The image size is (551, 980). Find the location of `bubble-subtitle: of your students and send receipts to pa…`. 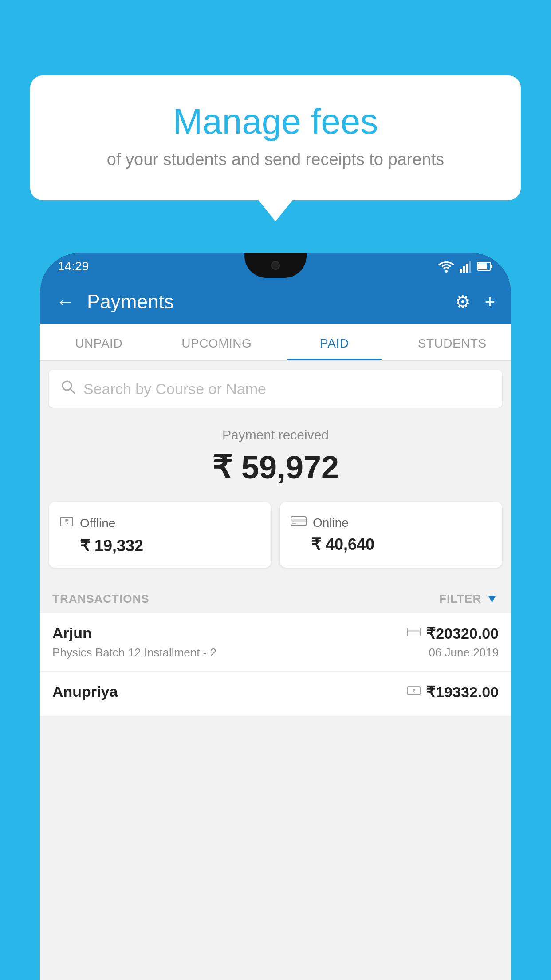

bubble-subtitle: of your students and send receipts to pa… is located at coordinates (276, 160).